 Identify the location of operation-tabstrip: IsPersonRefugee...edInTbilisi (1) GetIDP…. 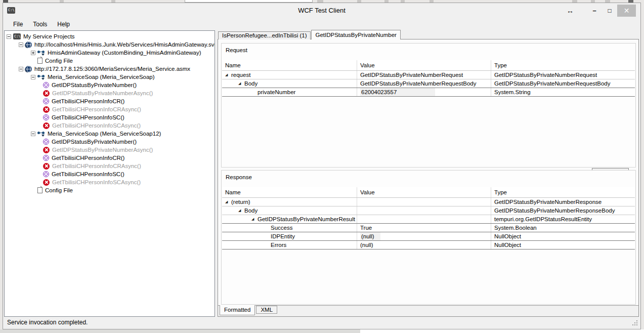
(310, 35).